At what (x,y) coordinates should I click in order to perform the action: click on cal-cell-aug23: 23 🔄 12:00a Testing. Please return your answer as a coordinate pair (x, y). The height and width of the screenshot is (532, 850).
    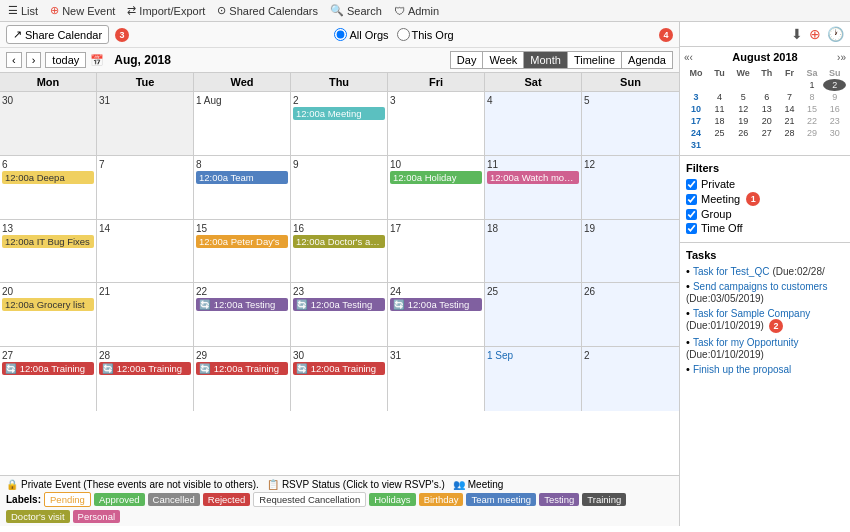
    Looking at the image, I should click on (340, 314).